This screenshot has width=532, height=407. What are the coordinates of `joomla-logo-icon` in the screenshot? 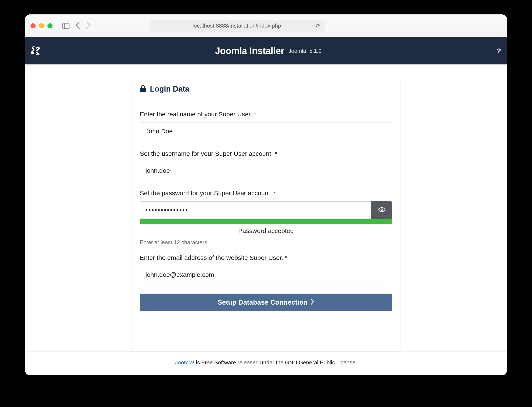 It's located at (35, 51).